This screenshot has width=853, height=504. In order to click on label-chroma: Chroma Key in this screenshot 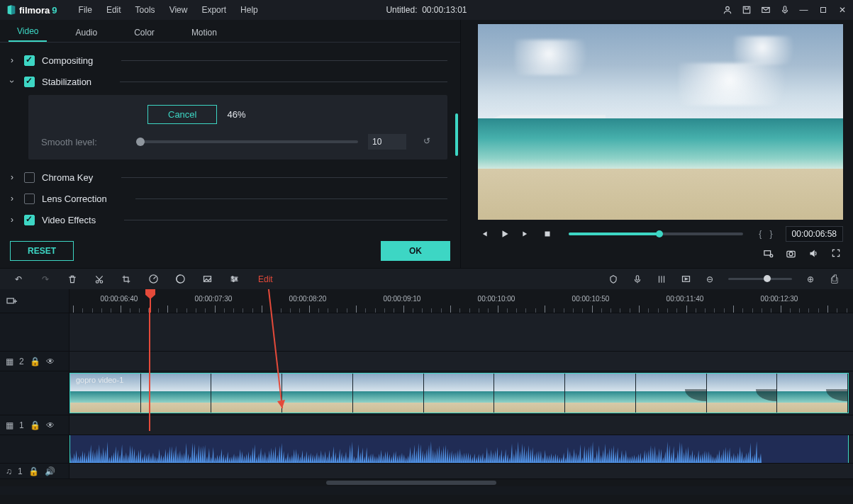, I will do `click(67, 177)`.